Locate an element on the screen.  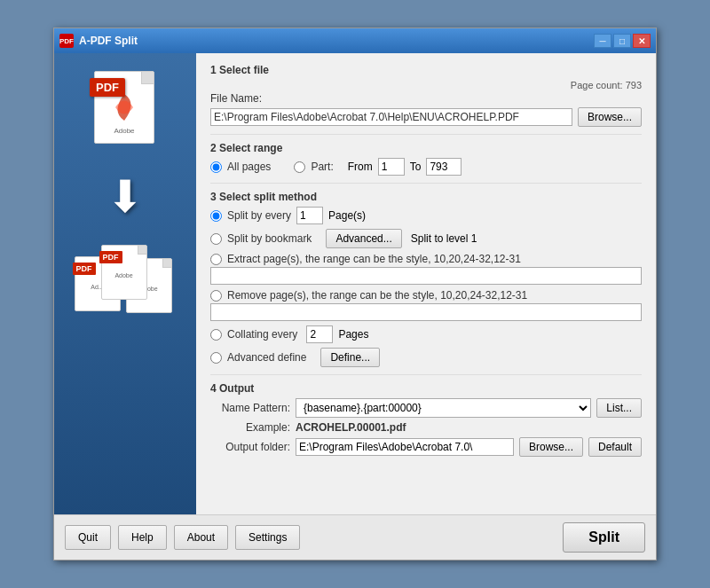
pages-label: Page(s) is located at coordinates (347, 216).